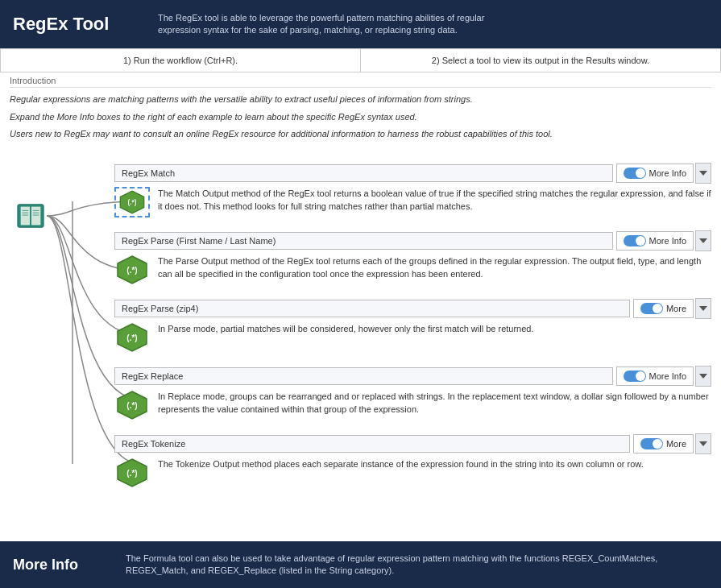 This screenshot has width=721, height=588. Describe the element at coordinates (635, 241) in the screenshot. I see `toggle-parse-name` at that location.